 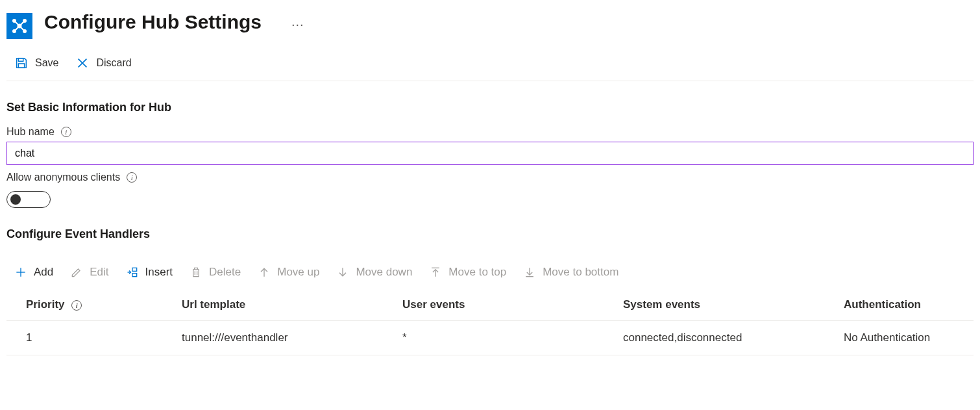 What do you see at coordinates (29, 199) in the screenshot?
I see `allow-anon-toggle` at bounding box center [29, 199].